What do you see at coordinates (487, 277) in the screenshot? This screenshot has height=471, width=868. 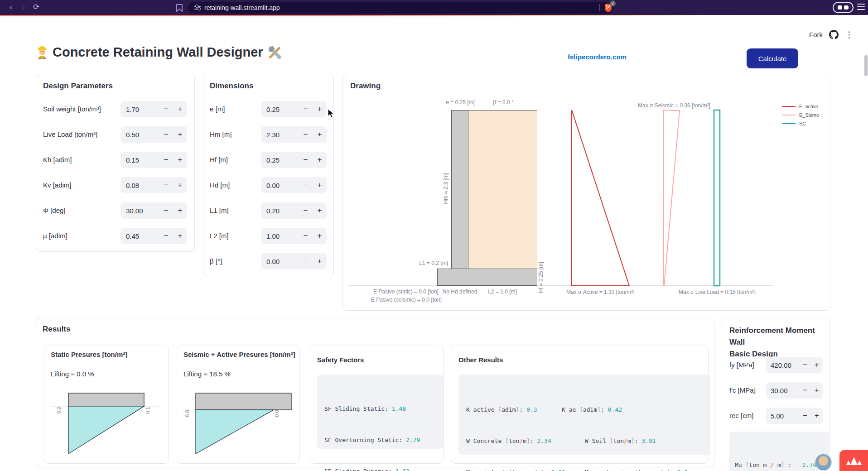 I see `wall-footing` at bounding box center [487, 277].